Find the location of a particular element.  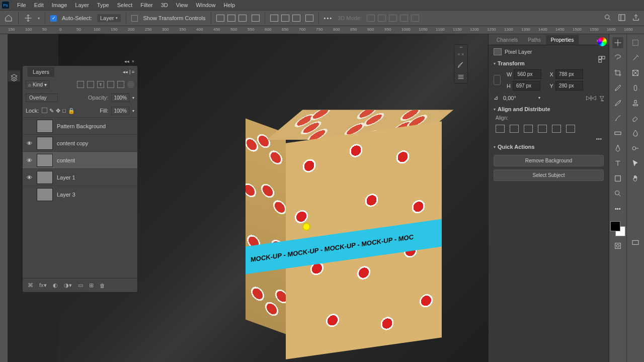

quick-mask-icon is located at coordinates (618, 246).